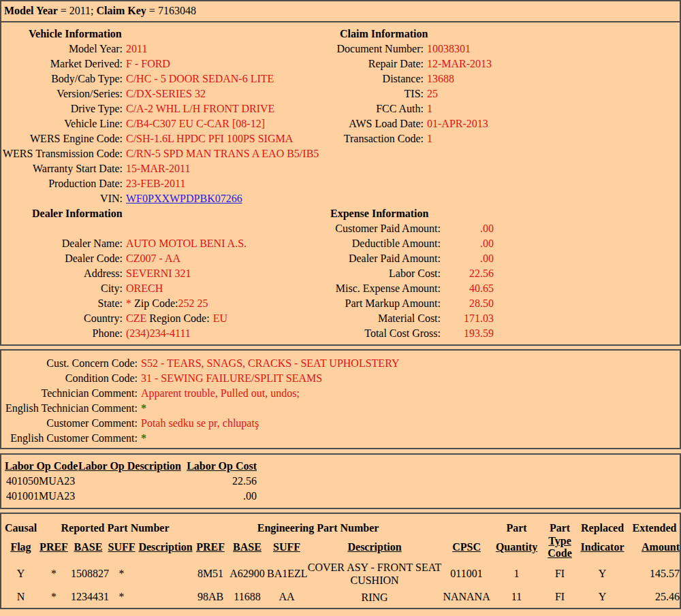 The width and height of the screenshot is (681, 616). I want to click on labor-op-code-header: Labor Op Code, so click(42, 466).